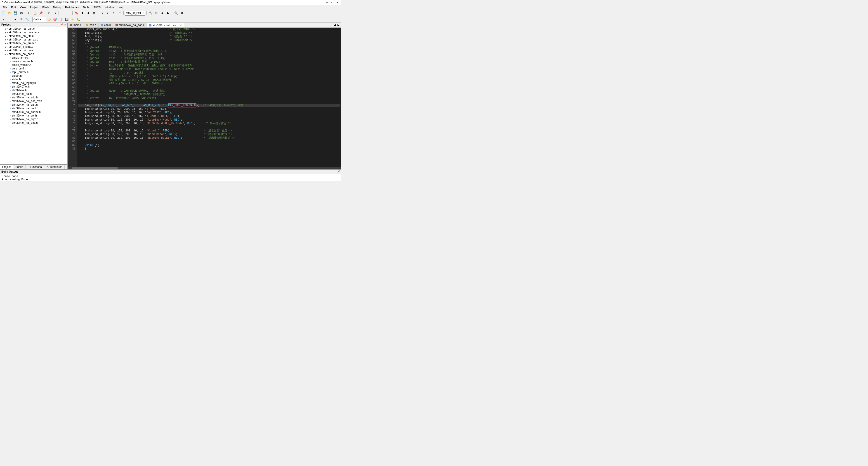 Image resolution: width=868 pixels, height=466 pixels. Describe the element at coordinates (16, 13) in the screenshot. I see `save-button: 💾` at that location.